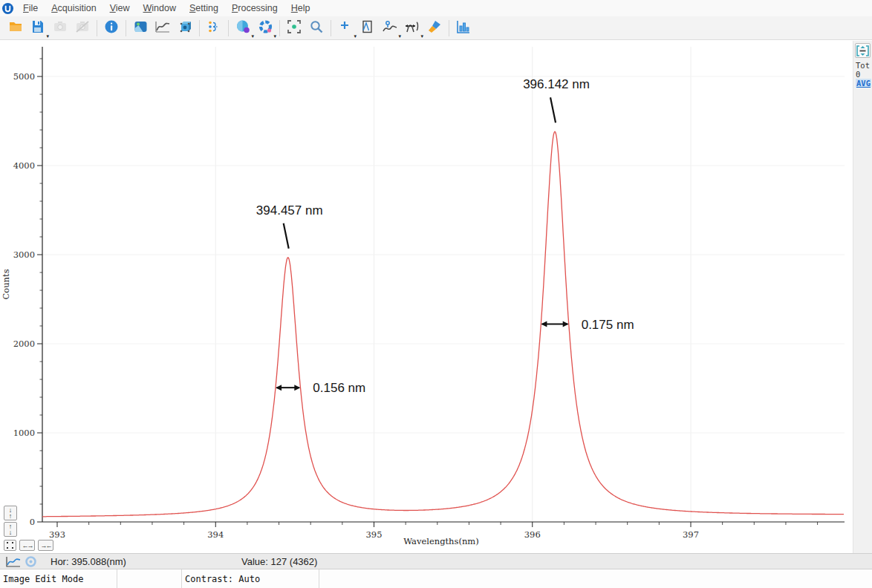 This screenshot has width=872, height=588. Describe the element at coordinates (38, 28) in the screenshot. I see `save-button: ▾` at that location.